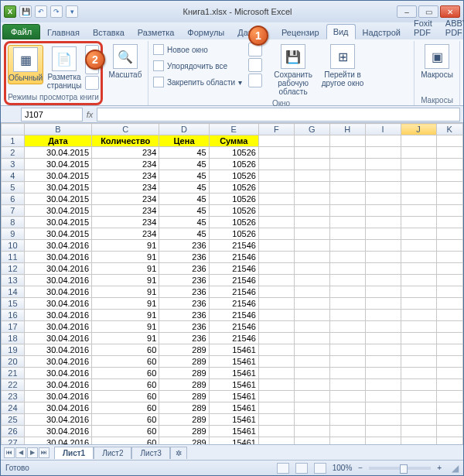 The image size is (464, 476). Describe the element at coordinates (13, 176) in the screenshot. I see `row-header: 4` at that location.